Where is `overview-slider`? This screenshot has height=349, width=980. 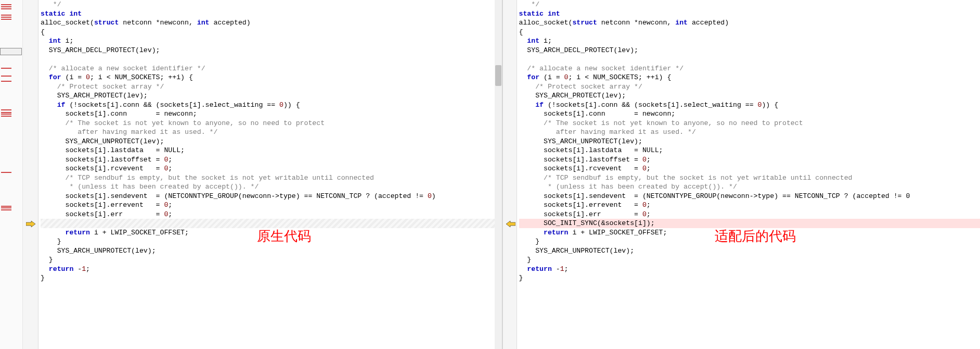 overview-slider is located at coordinates (11, 52).